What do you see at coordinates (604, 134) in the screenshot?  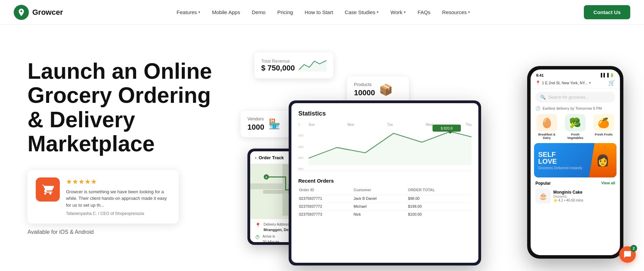 I see `fruits-label: Fresh Fruits` at bounding box center [604, 134].